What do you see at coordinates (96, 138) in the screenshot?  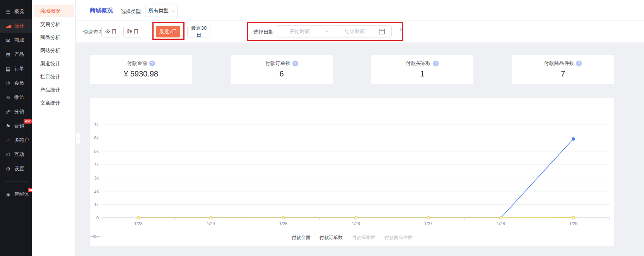 I see `svg-text: 6k` at bounding box center [96, 138].